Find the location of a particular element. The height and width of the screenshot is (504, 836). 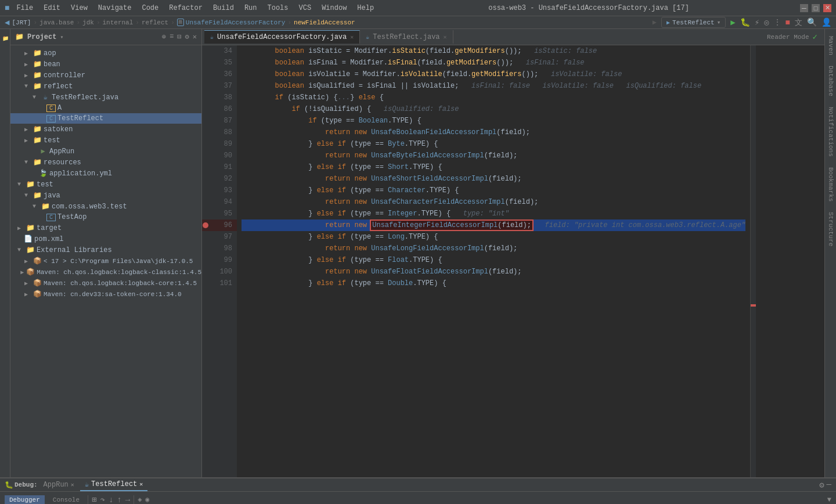

minimize-button: ─ is located at coordinates (804, 8).